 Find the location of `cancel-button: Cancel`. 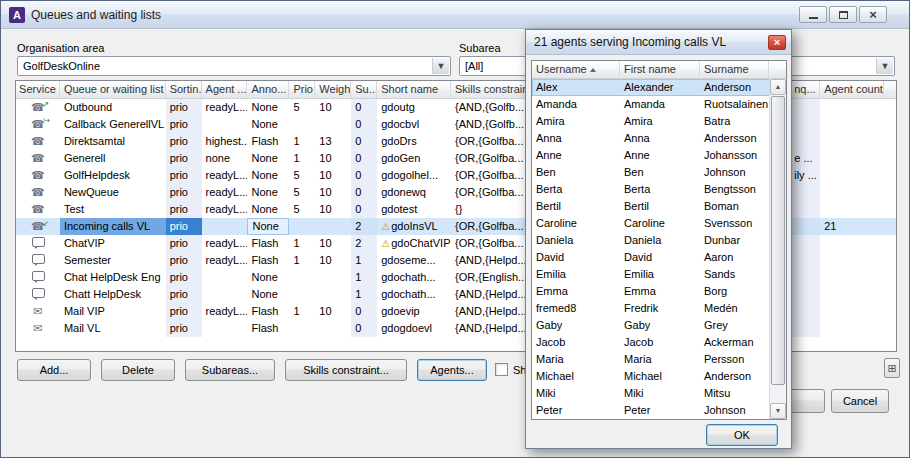

cancel-button: Cancel is located at coordinates (860, 401).